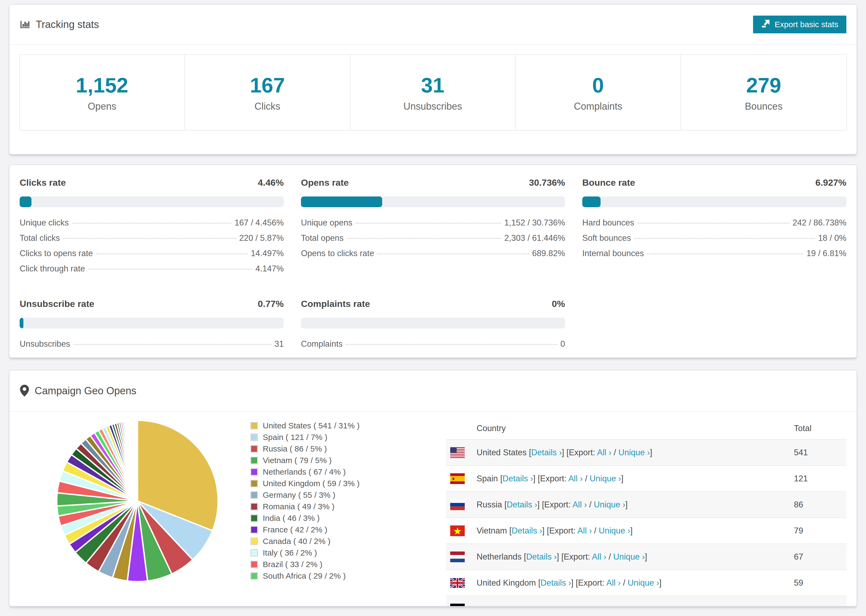 This screenshot has height=616, width=866. I want to click on row-value: 31, so click(279, 344).